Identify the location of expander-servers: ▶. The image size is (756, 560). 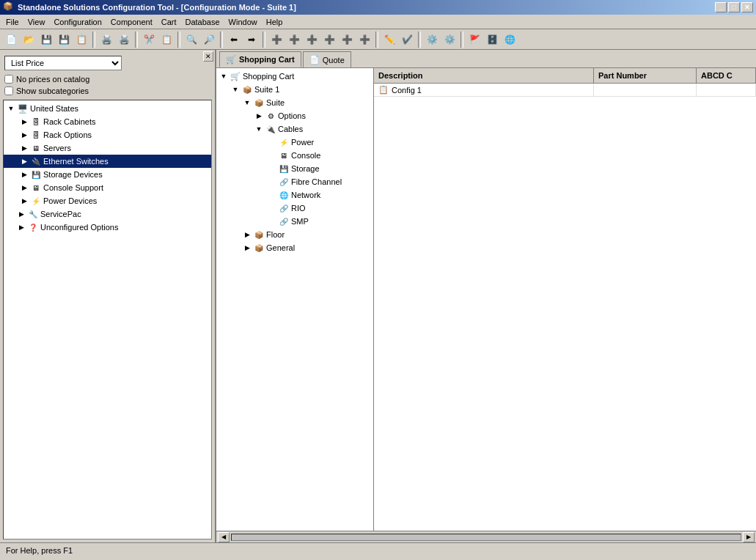
(24, 148).